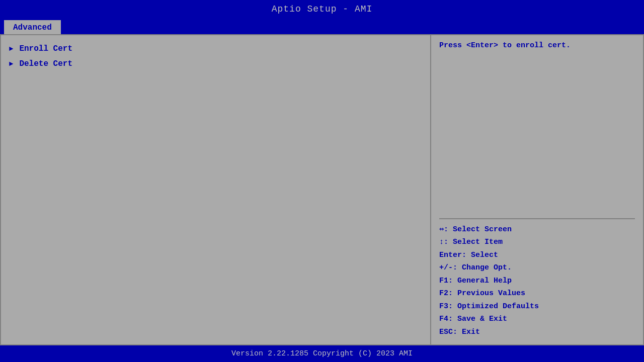 The width and height of the screenshot is (644, 362). I want to click on key-help: ⇔: Select Screen ↕: Select Item Enter: S…, so click(537, 281).